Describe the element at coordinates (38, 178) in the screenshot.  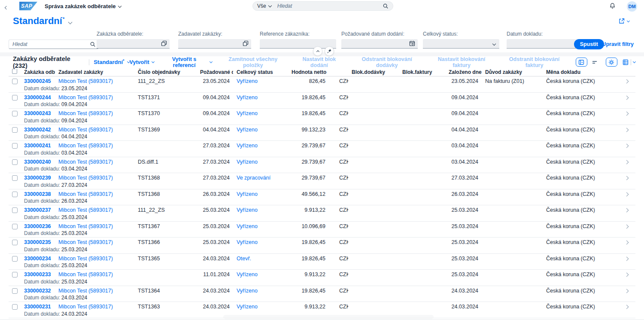
I see `sales-order-link: 330000239` at that location.